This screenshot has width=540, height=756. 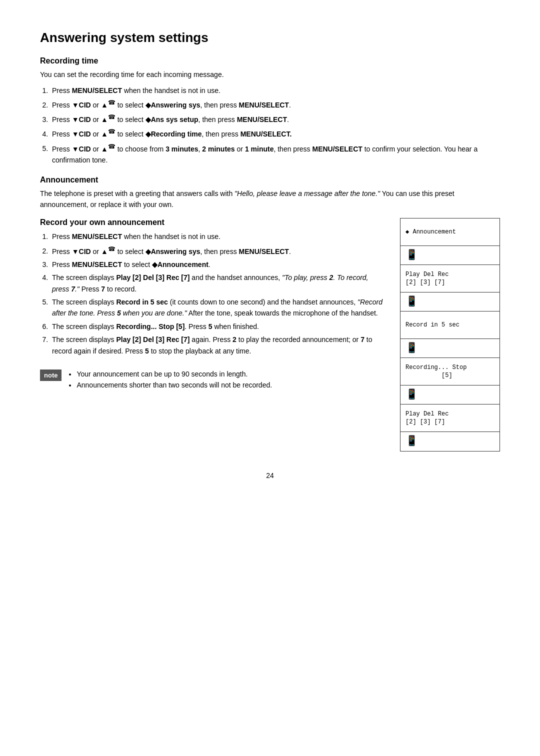 I want to click on screen-icon-5: 📱, so click(x=450, y=442).